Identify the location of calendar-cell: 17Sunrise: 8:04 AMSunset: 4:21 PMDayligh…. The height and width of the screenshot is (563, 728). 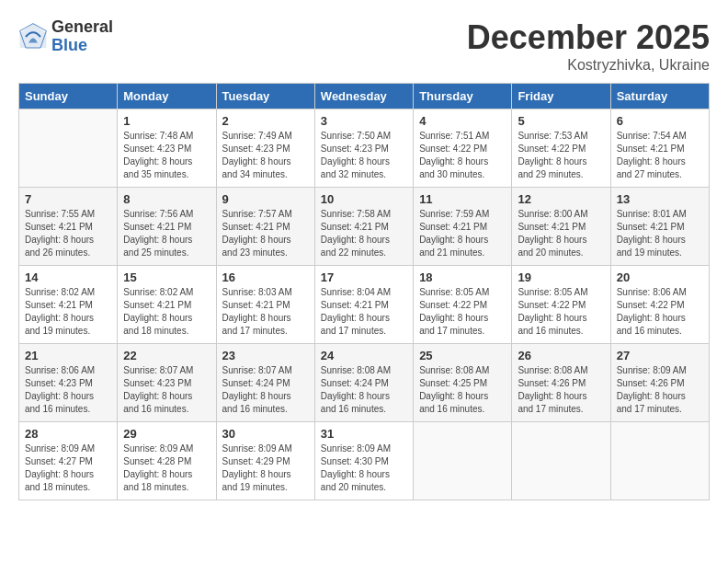
(364, 305).